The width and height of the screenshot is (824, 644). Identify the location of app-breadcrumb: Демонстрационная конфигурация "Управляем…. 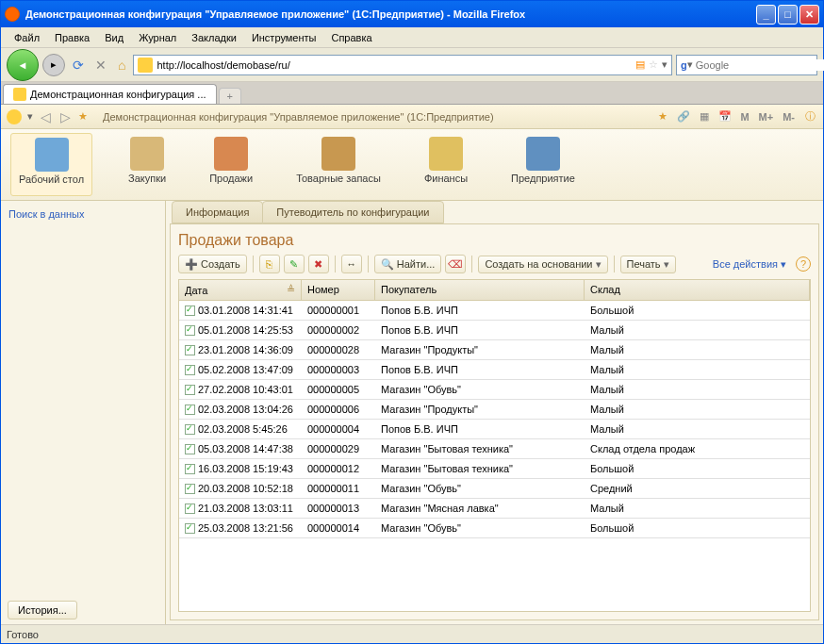
(371, 117).